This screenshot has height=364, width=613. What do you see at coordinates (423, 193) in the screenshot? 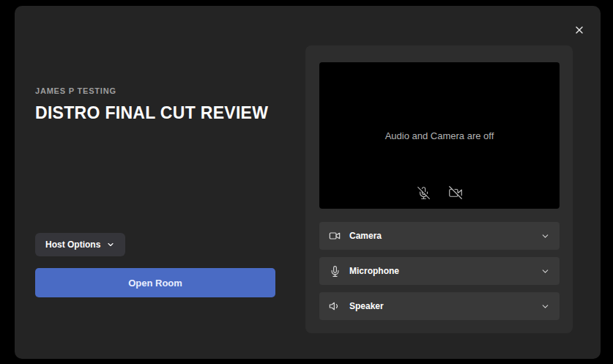
I see `microphone-off-icon` at bounding box center [423, 193].